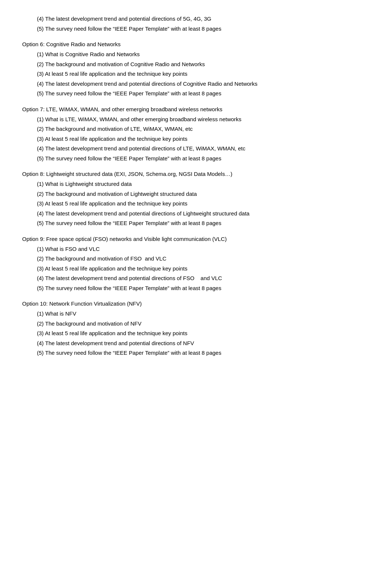 The height and width of the screenshot is (575, 392). What do you see at coordinates (203, 249) in the screenshot?
I see `list-item: (1) What is FSO and VLC` at bounding box center [203, 249].